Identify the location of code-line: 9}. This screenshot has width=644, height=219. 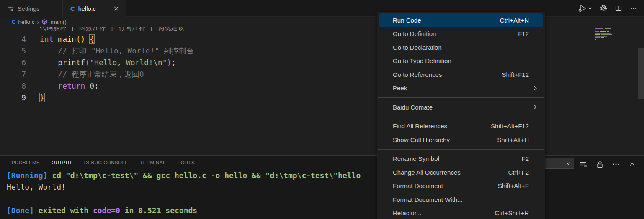
(322, 98).